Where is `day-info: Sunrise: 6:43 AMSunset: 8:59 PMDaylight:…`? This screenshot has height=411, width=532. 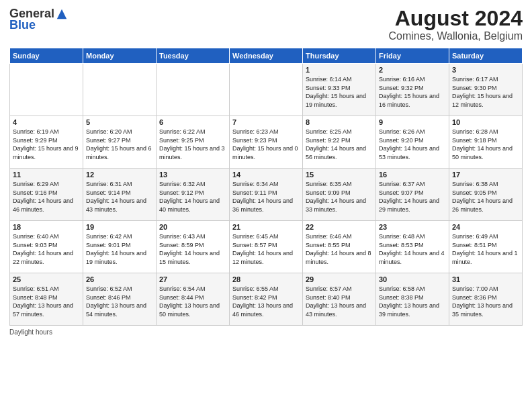
day-info: Sunrise: 6:43 AMSunset: 8:59 PMDaylight:… is located at coordinates (193, 249).